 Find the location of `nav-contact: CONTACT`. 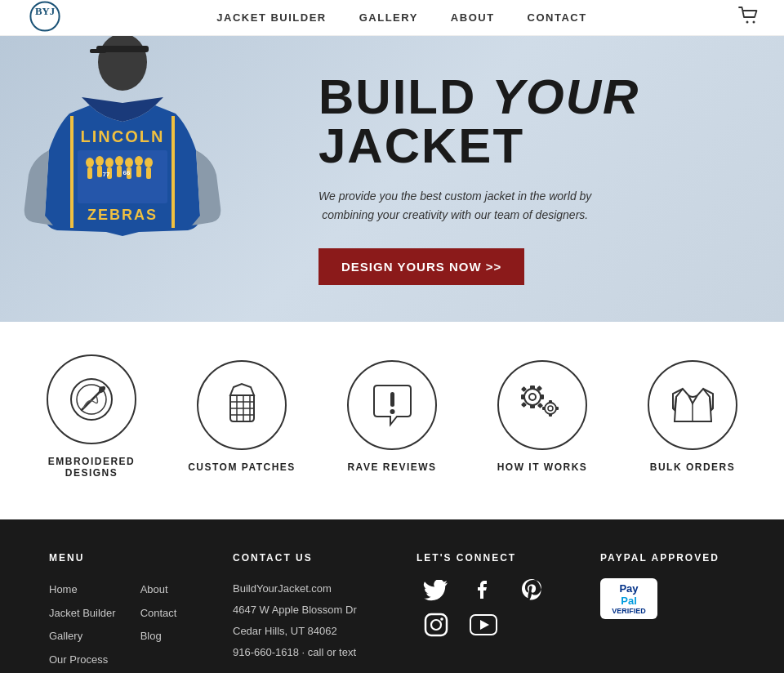

nav-contact: CONTACT is located at coordinates (557, 18).